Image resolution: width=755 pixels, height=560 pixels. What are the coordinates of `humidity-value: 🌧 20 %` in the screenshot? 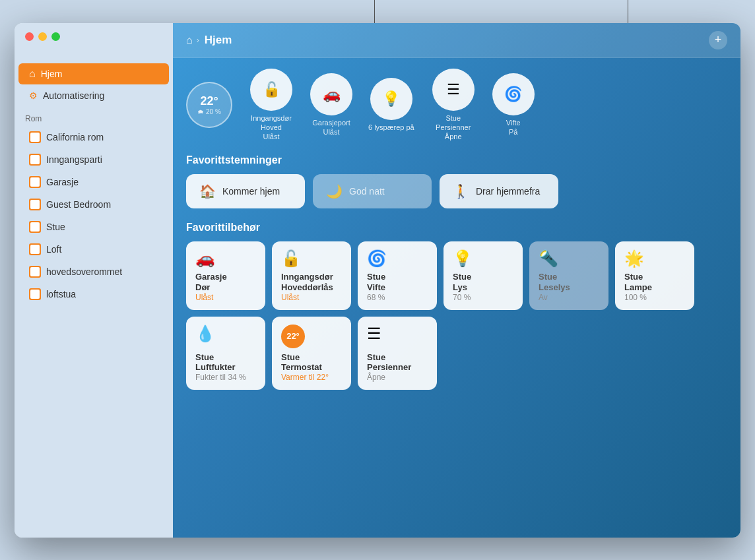 It's located at (209, 112).